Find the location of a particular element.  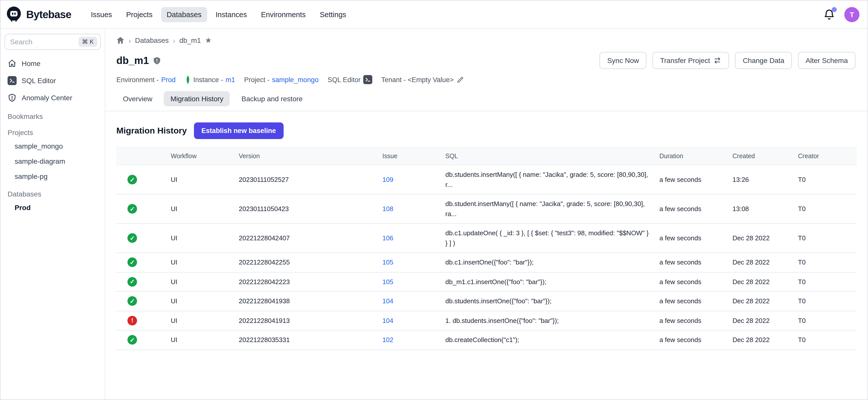

meta-environment-prod: Environment - Prod is located at coordinates (146, 80).